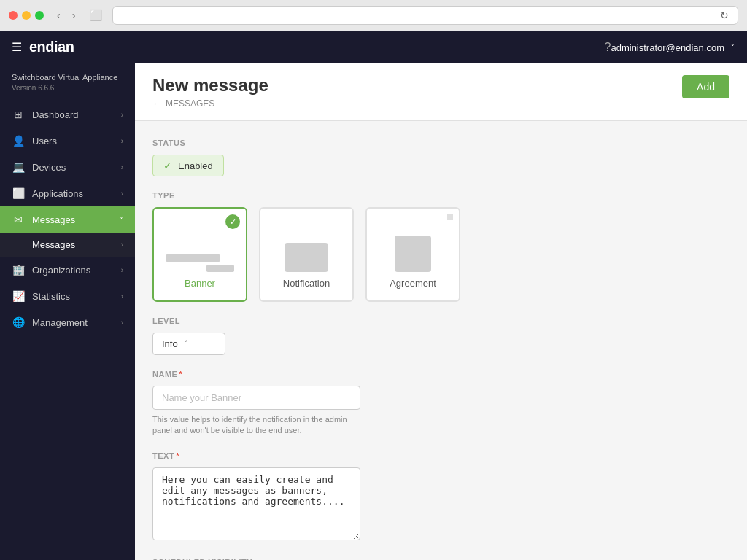 This screenshot has width=747, height=560. What do you see at coordinates (441, 456) in the screenshot?
I see `text-label: TEXT*` at bounding box center [441, 456].